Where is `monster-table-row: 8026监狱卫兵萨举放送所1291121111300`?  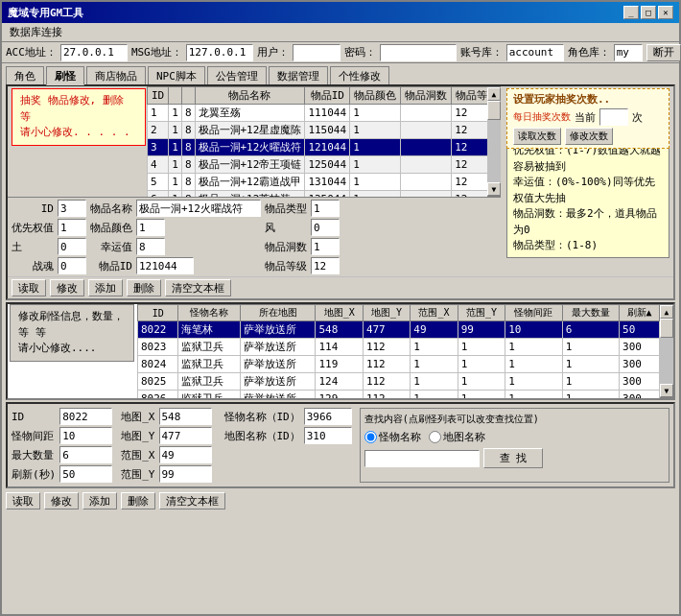 monster-table-row: 8026监狱卫兵萨举放送所1291121111300 is located at coordinates (399, 395).